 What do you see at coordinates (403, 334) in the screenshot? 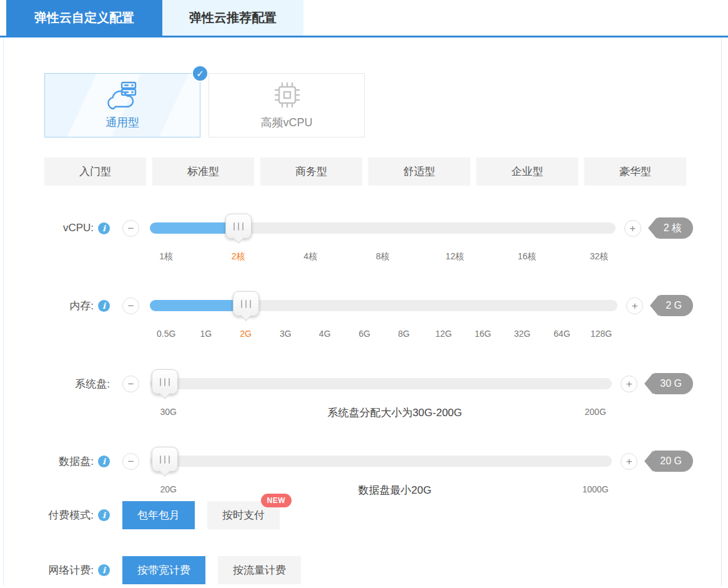
I see `memory-tick: 8G` at bounding box center [403, 334].